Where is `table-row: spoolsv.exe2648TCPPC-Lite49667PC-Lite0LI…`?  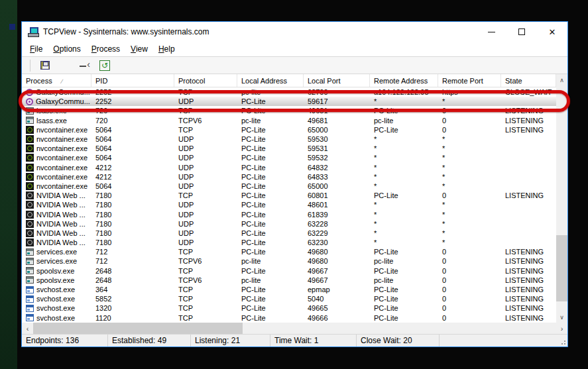
table-row: spoolsv.exe2648TCPPC-Lite49667PC-Lite0LI… is located at coordinates (289, 271).